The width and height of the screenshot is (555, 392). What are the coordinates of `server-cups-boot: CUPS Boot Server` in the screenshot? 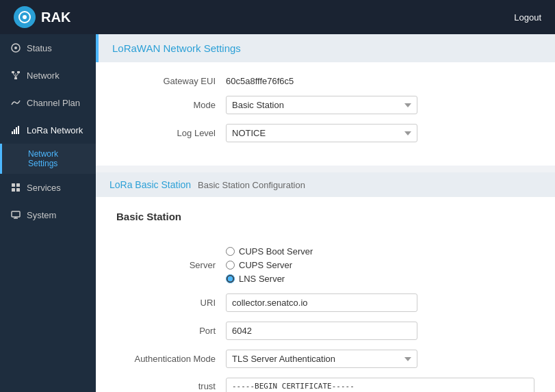 It's located at (270, 252).